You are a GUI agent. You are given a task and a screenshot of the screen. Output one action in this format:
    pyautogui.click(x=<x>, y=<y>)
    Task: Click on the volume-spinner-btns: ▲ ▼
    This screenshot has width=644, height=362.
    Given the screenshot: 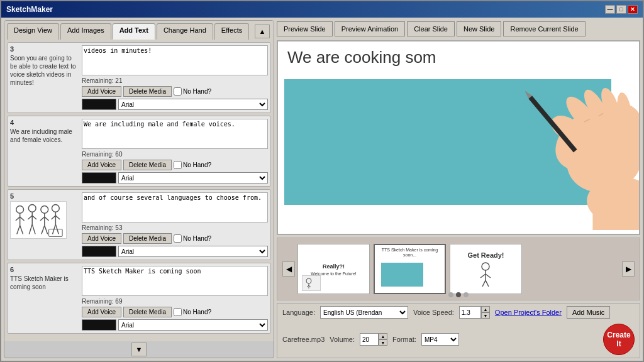 What is the action you would take?
    pyautogui.click(x=383, y=339)
    